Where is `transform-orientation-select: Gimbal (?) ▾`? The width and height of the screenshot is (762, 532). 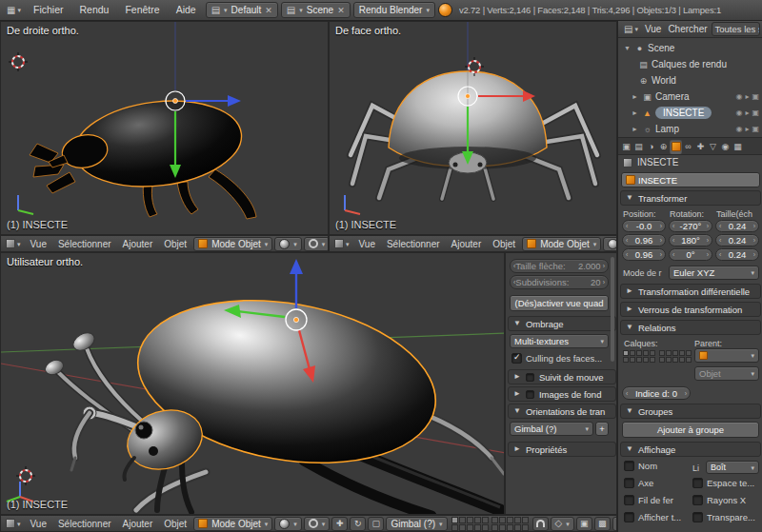 transform-orientation-select: Gimbal (?) ▾ is located at coordinates (416, 523).